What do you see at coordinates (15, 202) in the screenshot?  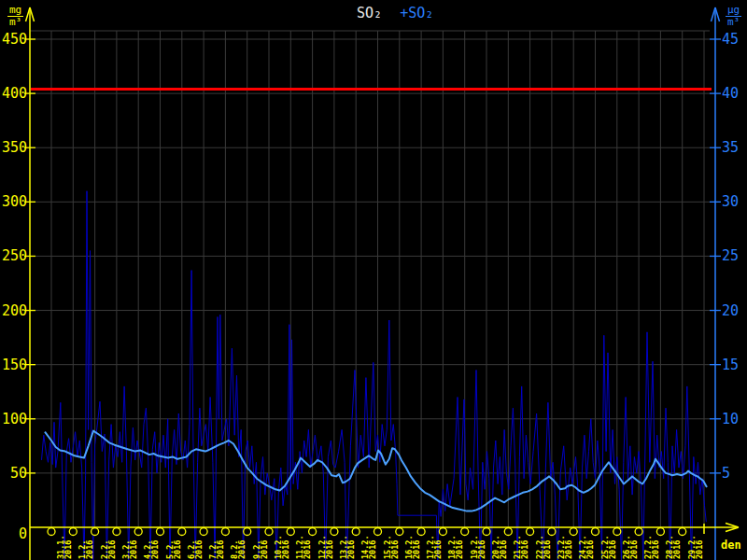 I see `svg-text: 300` at bounding box center [15, 202].